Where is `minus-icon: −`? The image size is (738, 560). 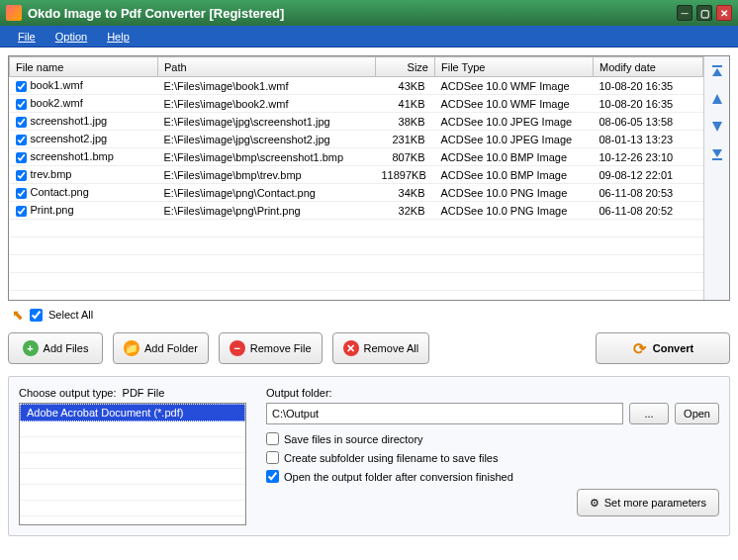 minus-icon: − is located at coordinates (237, 348).